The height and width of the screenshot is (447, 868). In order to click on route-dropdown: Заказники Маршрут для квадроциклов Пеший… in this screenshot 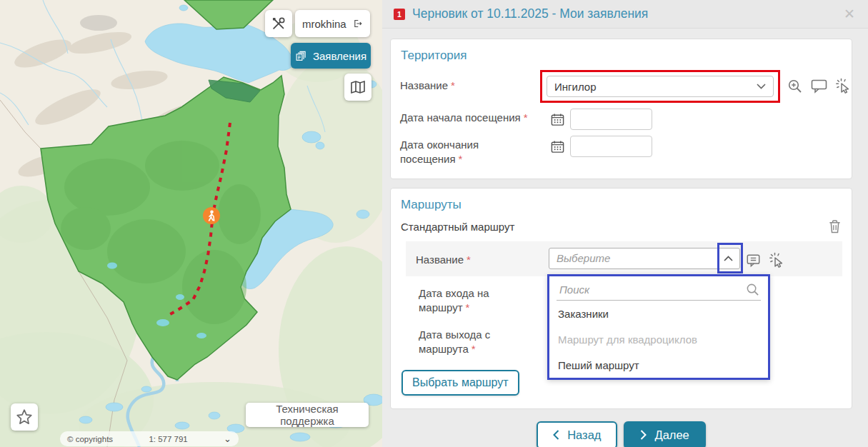, I will do `click(659, 327)`.